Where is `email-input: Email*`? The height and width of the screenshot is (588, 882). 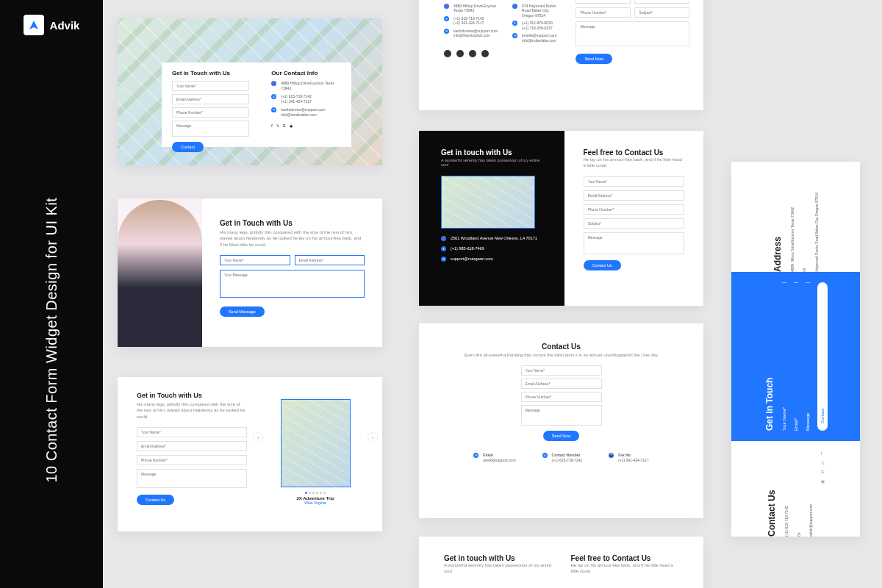
email-input: Email* is located at coordinates (796, 356).